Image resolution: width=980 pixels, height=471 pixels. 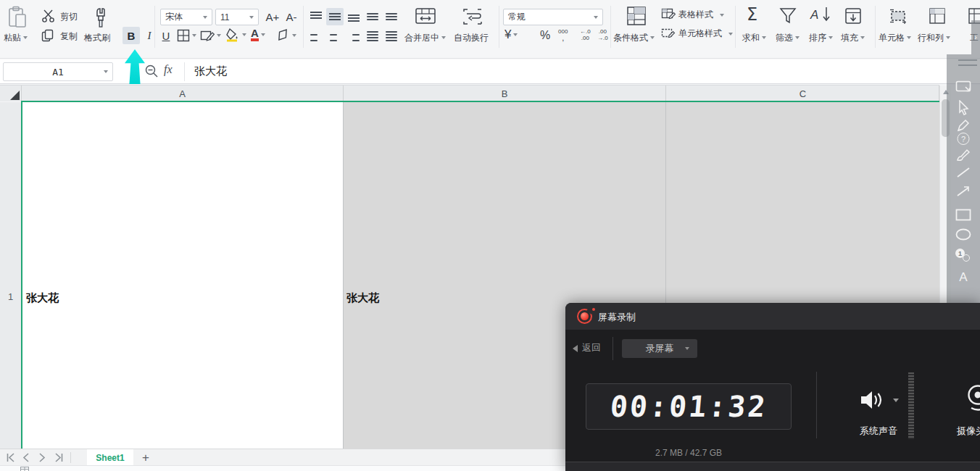 What do you see at coordinates (473, 18) in the screenshot?
I see `wrap-text-icon` at bounding box center [473, 18].